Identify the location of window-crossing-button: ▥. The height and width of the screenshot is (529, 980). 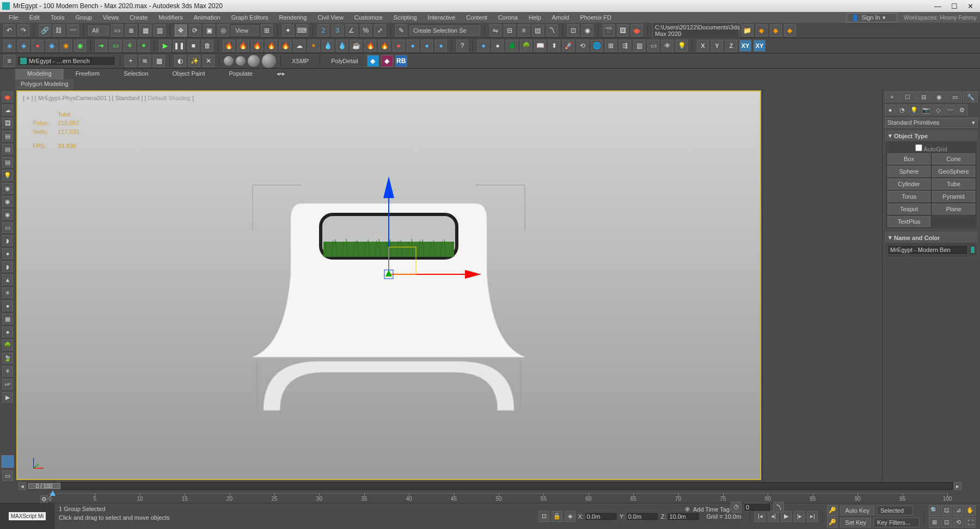
(160, 30).